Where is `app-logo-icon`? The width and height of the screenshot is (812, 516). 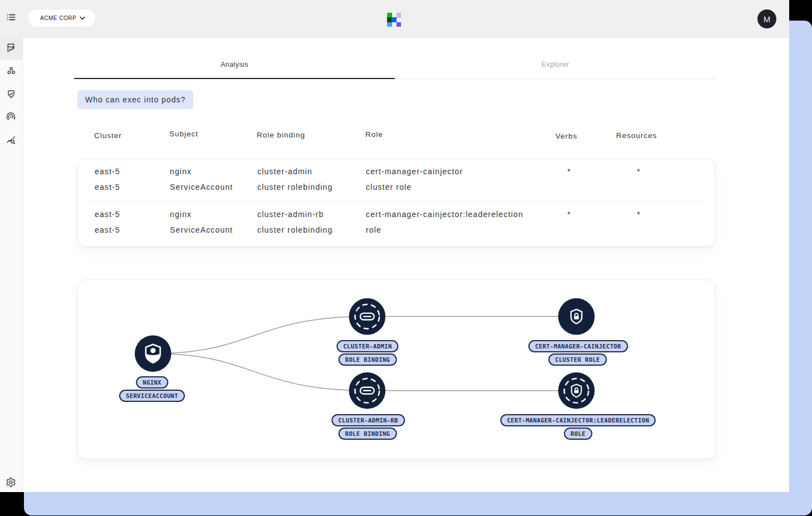 app-logo-icon is located at coordinates (394, 20).